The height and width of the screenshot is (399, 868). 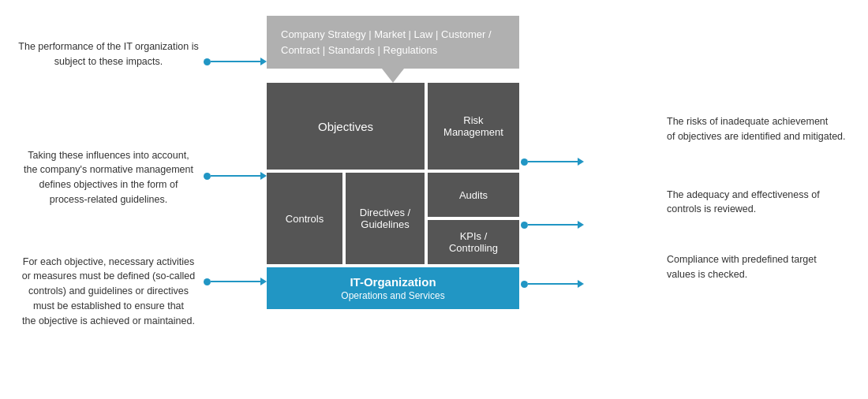 What do you see at coordinates (552, 162) in the screenshot?
I see `line-risk` at bounding box center [552, 162].